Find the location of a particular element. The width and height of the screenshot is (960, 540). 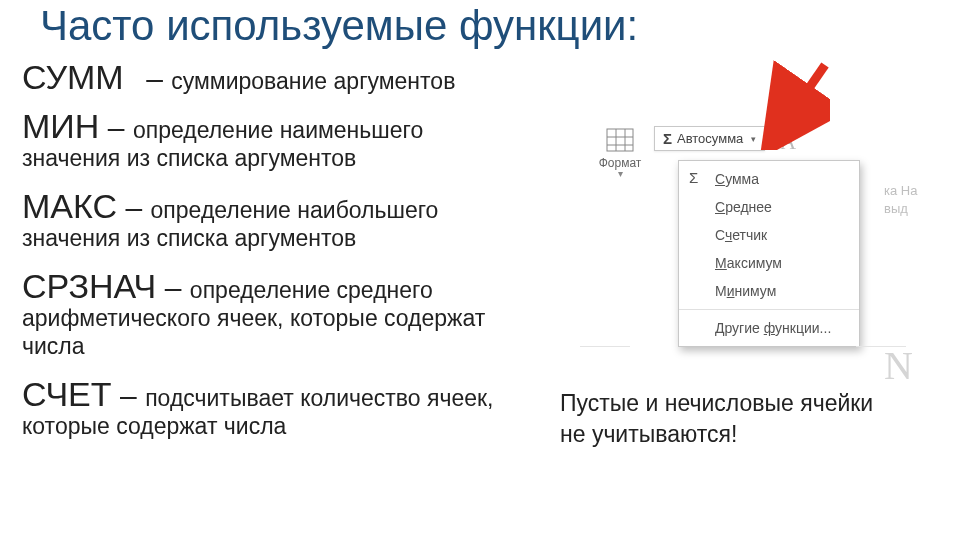

footnote: Пустые и нечисловые ячейки не учитываютс… is located at coordinates (725, 419).